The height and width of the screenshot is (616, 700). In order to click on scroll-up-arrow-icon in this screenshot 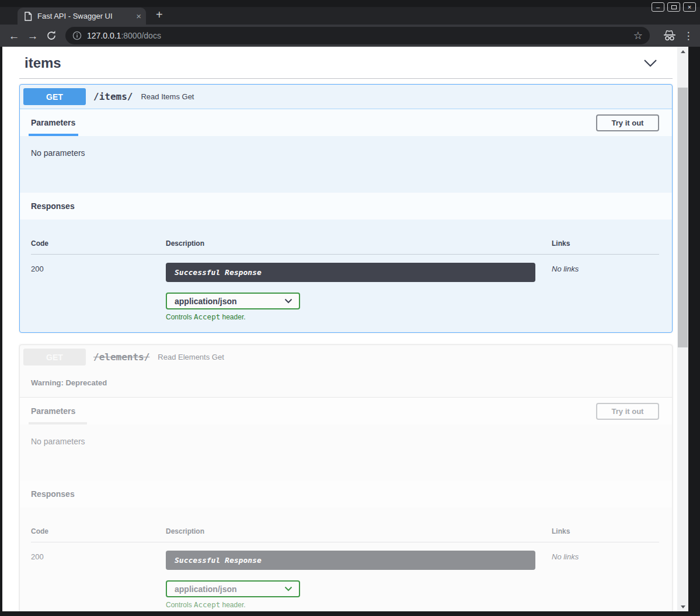, I will do `click(683, 51)`.